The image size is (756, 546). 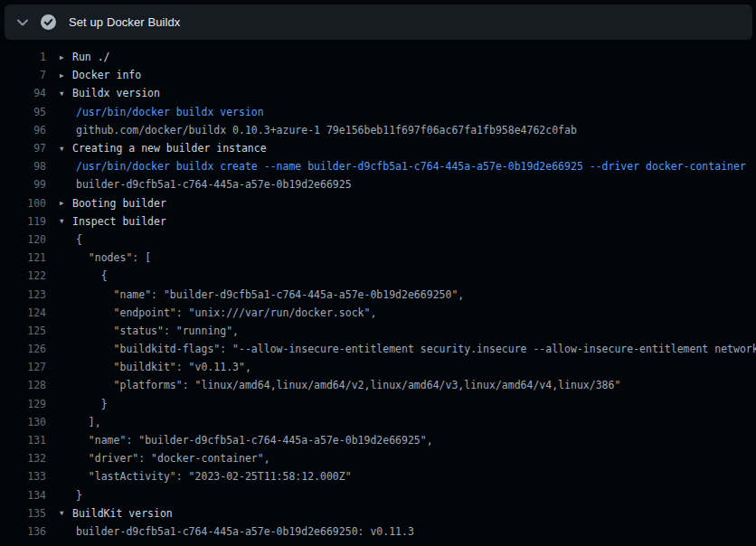 What do you see at coordinates (378, 258) in the screenshot?
I see `log-line: 121 "nodes": [` at bounding box center [378, 258].